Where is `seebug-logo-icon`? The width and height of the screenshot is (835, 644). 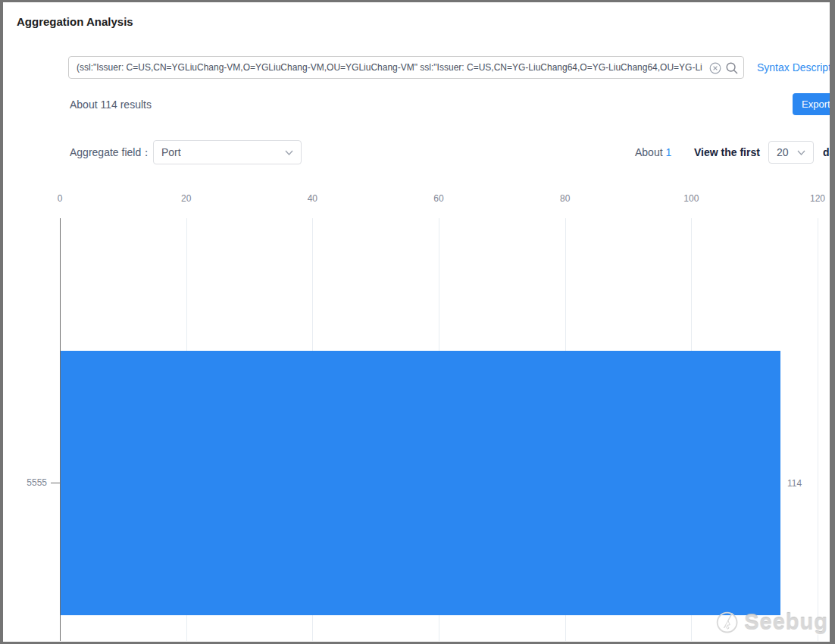
seebug-logo-icon is located at coordinates (727, 622).